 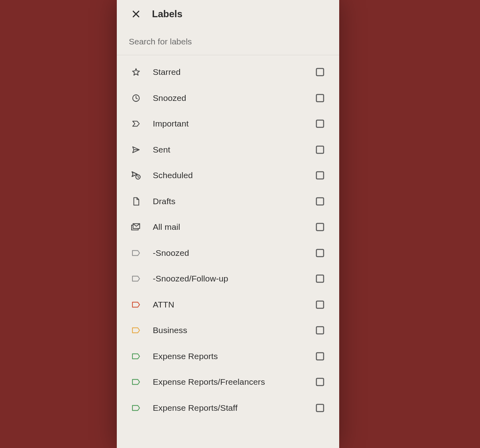 I want to click on label-text: Expense Reports/Freelancers, so click(x=234, y=382).